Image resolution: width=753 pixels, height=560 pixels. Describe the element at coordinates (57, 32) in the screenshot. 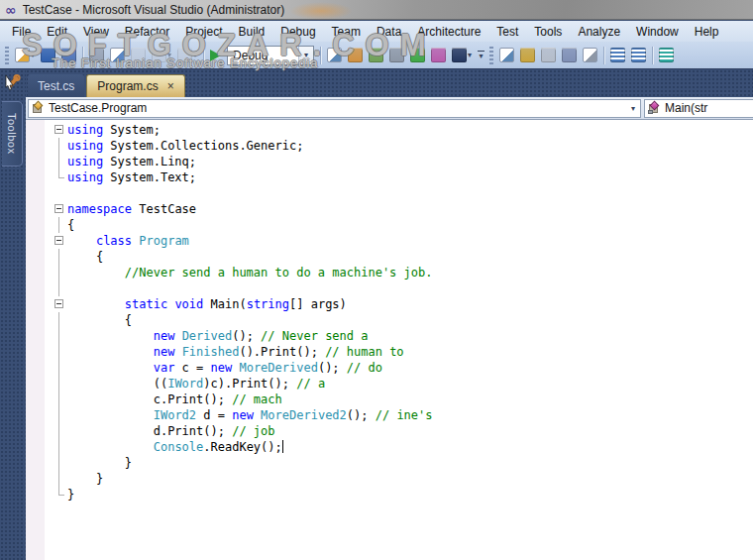

I see `menu-item-edit: Edit` at that location.